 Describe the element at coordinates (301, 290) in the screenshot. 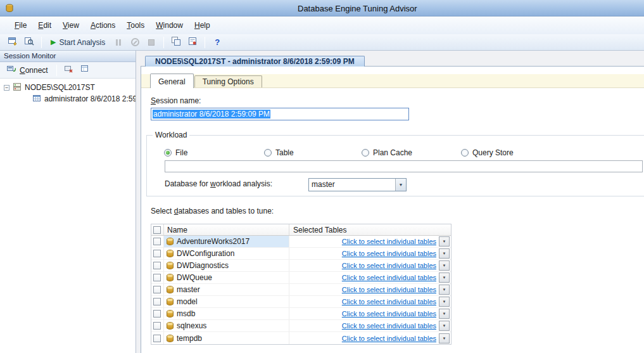

I see `table-row: master Click to select individual tables…` at that location.